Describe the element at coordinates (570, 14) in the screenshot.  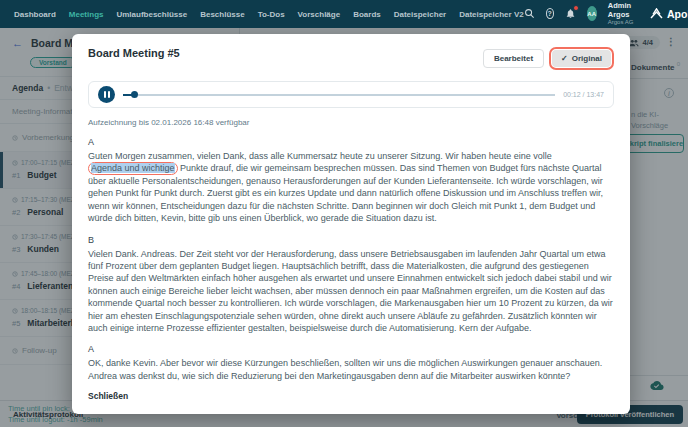
I see `notifications-bell-icon` at that location.